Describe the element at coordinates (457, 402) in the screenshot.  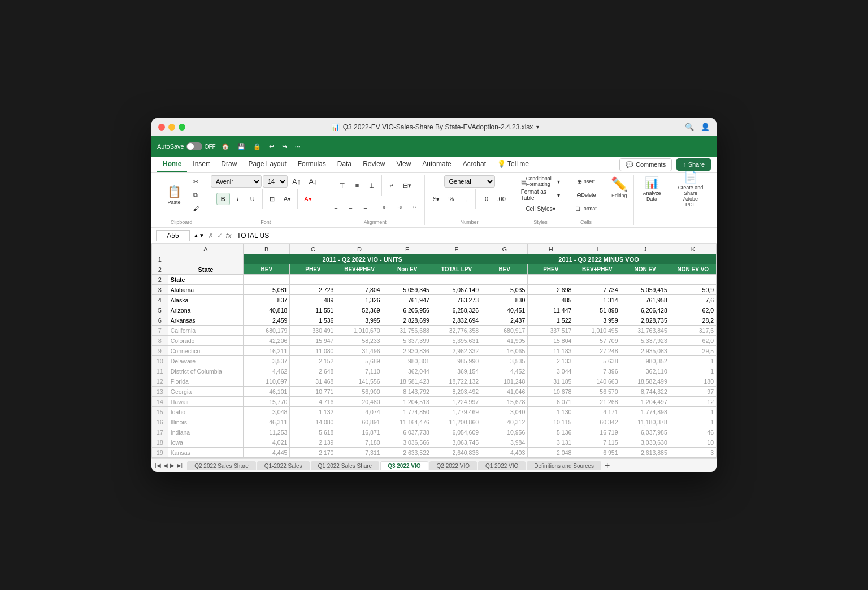
I see `f-14: 1,224,997` at that location.